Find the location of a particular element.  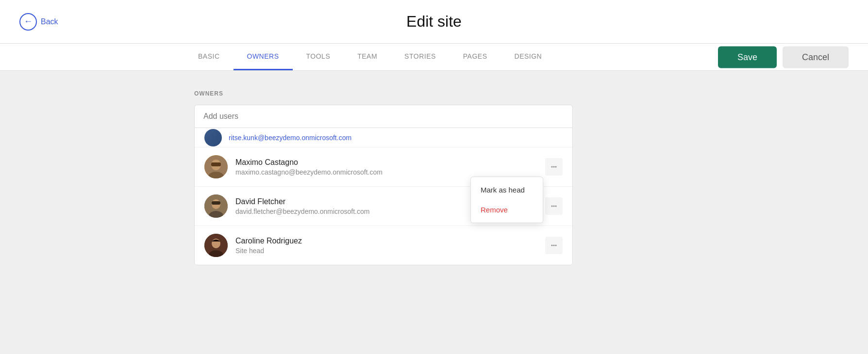

avatar-ritse is located at coordinates (213, 138).